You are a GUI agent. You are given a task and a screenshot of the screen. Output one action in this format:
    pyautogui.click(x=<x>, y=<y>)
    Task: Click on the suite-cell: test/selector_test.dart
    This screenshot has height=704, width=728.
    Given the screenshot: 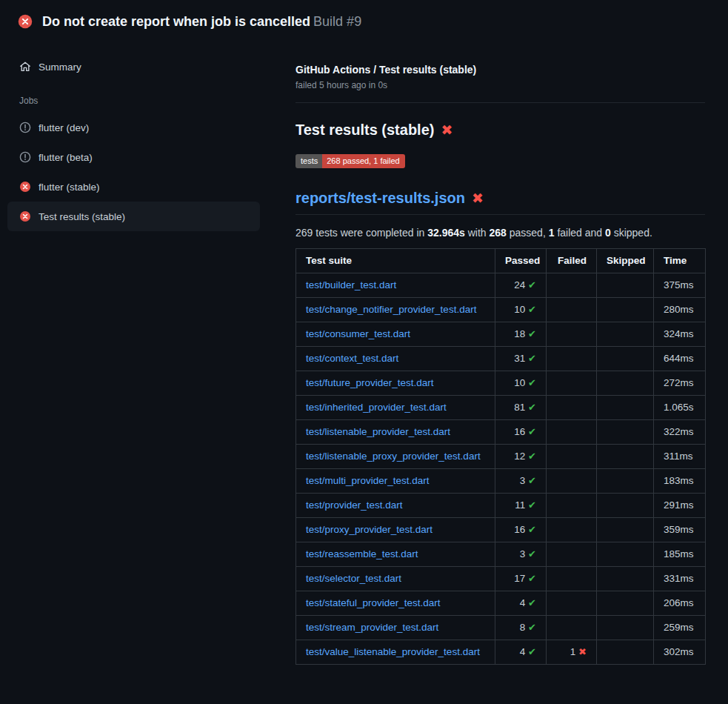 What is the action you would take?
    pyautogui.click(x=395, y=580)
    